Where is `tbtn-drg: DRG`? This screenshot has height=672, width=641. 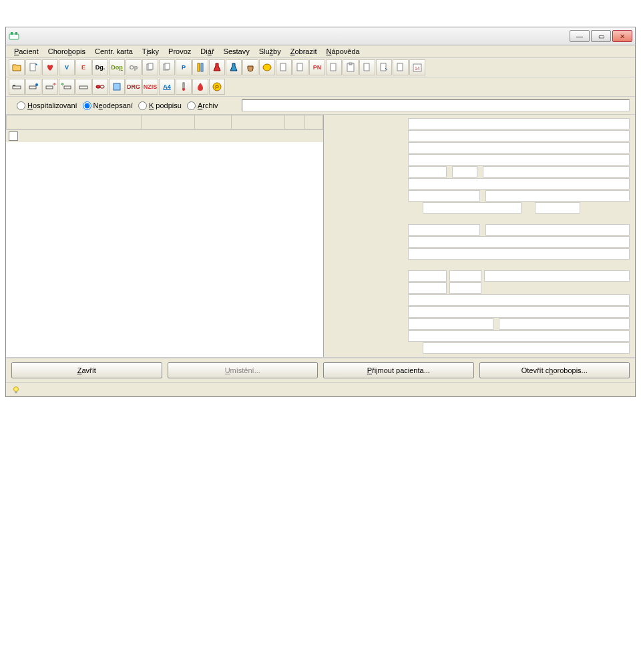 tbtn-drg: DRG is located at coordinates (134, 87).